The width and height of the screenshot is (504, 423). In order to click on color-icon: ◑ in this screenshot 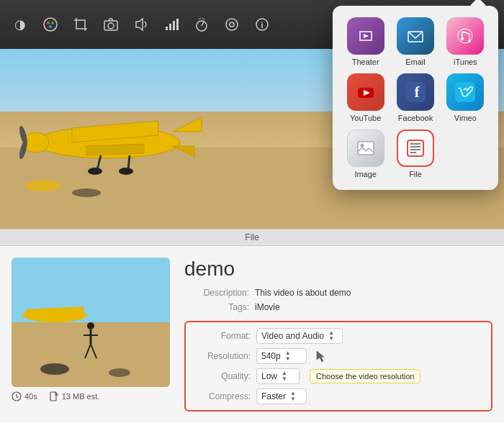, I will do `click(20, 24)`.